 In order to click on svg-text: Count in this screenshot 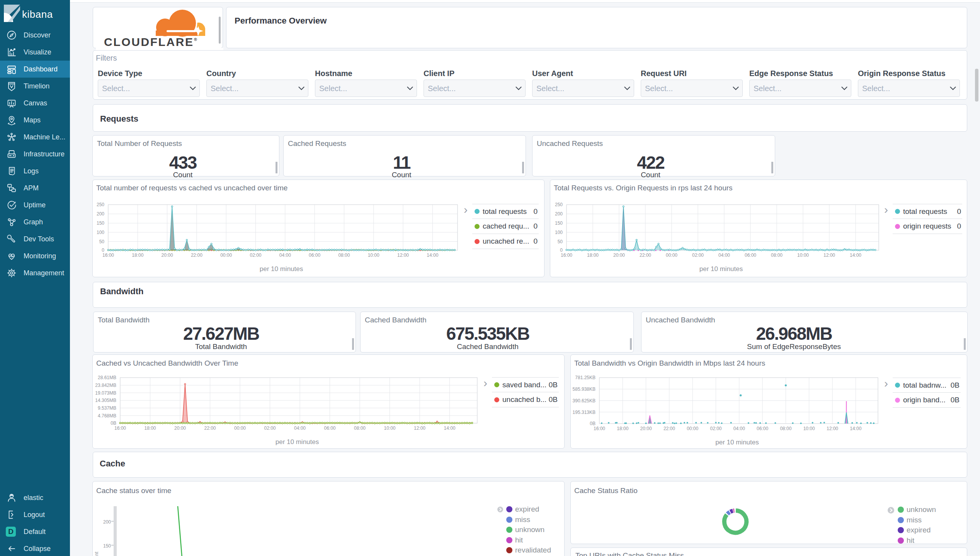, I will do `click(97, 554)`.